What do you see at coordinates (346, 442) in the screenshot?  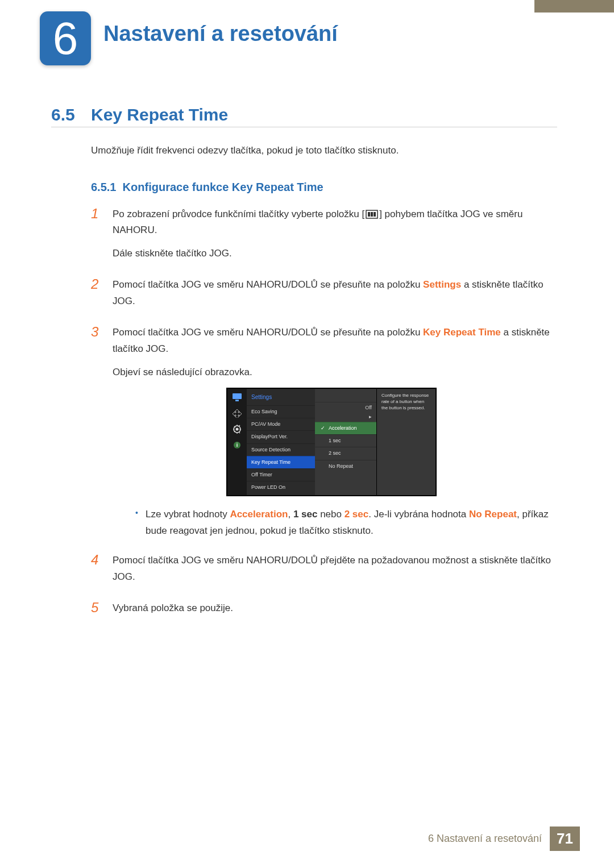 I see `osd-submenu: Off ▸ ✓Acceleration 1 sec 2 sec No Repea…` at bounding box center [346, 442].